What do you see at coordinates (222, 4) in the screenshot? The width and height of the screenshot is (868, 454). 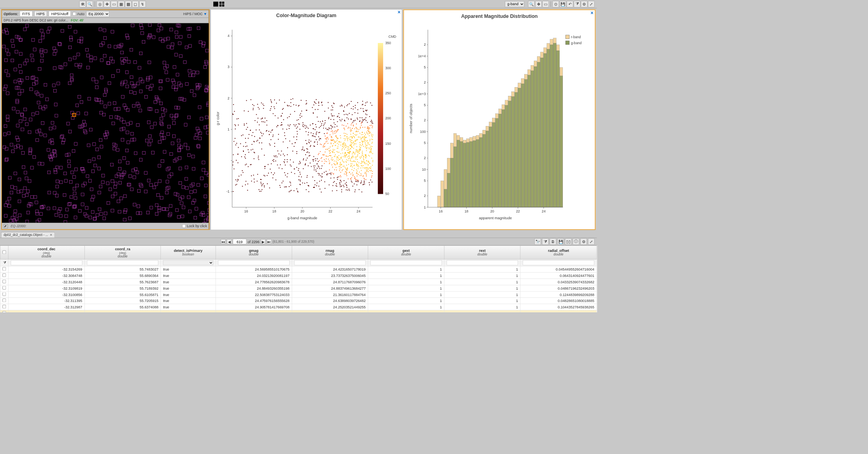 I see `grid-layout-icon` at bounding box center [222, 4].